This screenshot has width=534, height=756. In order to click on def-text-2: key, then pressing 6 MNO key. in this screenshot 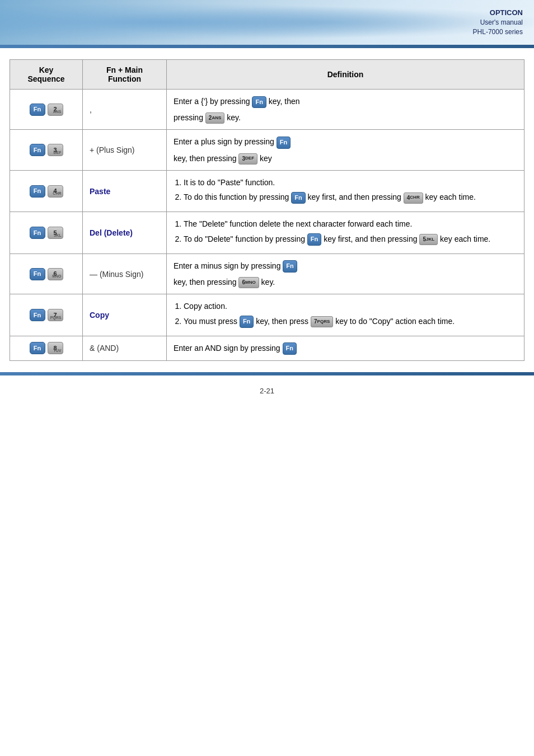, I will do `click(345, 282)`.